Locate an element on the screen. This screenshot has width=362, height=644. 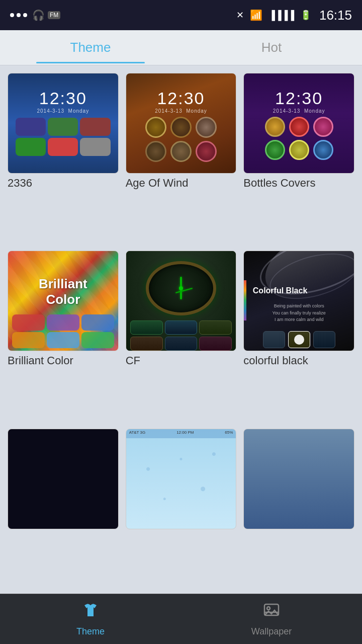
theme-item-brilliant-color: BrilliantColor Brilliant Color is located at coordinates (63, 336).